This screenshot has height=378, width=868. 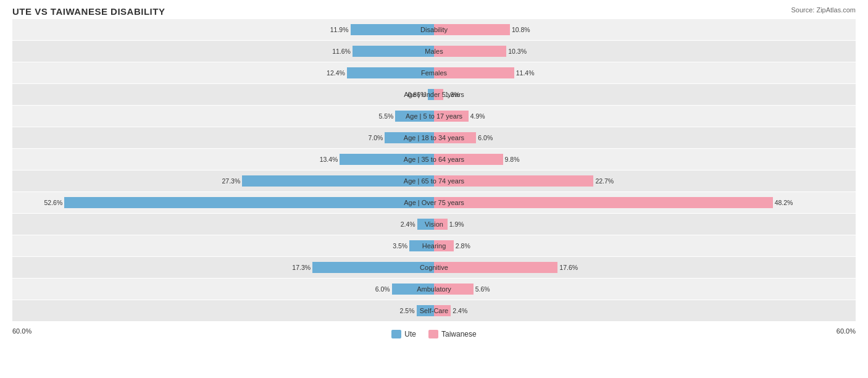 I want to click on taiwanese-value: 22.7%, so click(x=604, y=181).